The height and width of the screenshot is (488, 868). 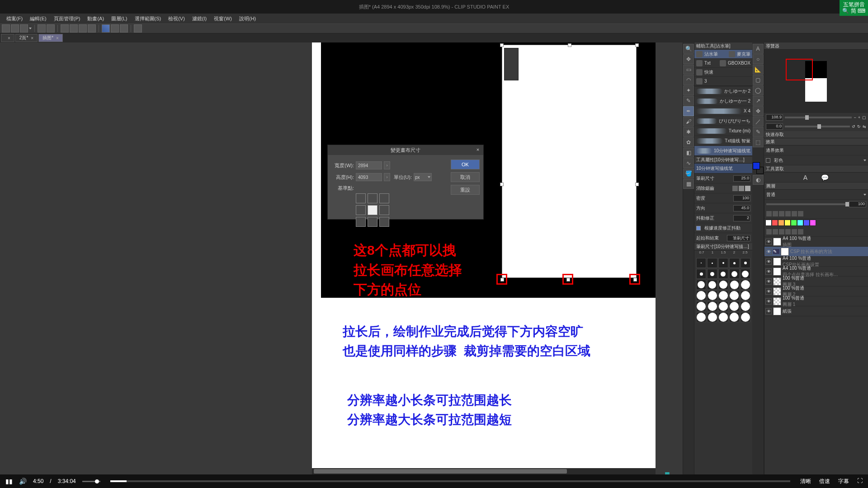 What do you see at coordinates (689, 122) in the screenshot?
I see `brush-icon: 🖌` at bounding box center [689, 122].